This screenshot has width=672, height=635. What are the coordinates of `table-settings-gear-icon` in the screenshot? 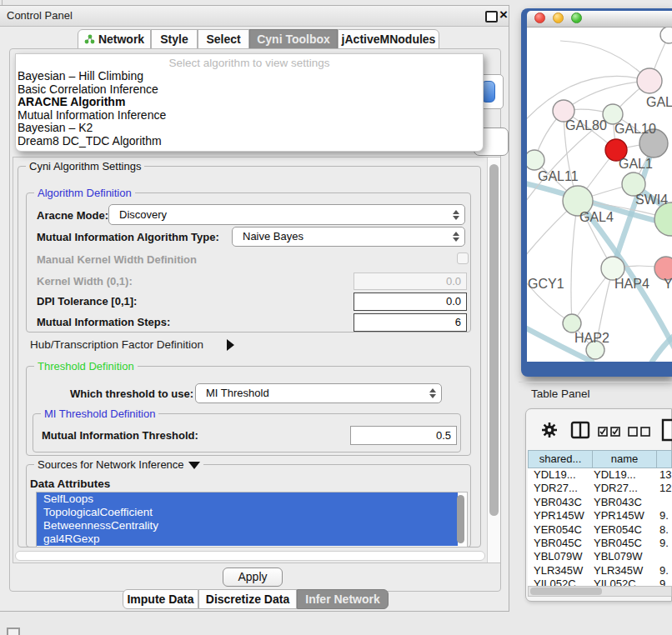 It's located at (549, 432).